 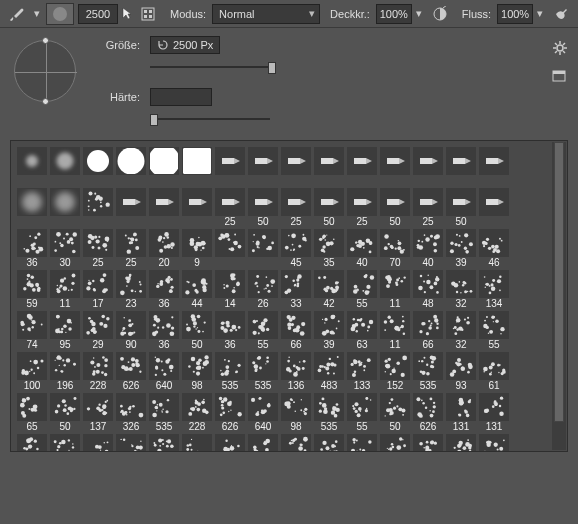 I want to click on tablet-opacity-icon, so click(x=440, y=14).